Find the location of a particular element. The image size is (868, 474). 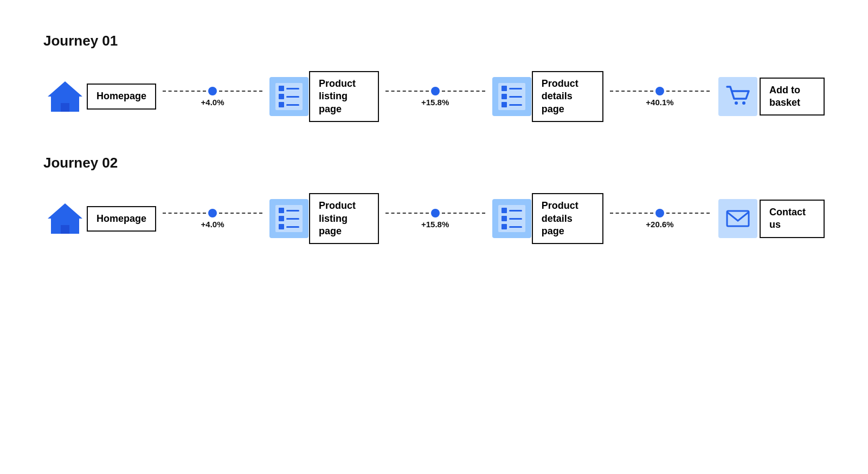

connector-pct-2-3: +20.6% is located at coordinates (659, 225).